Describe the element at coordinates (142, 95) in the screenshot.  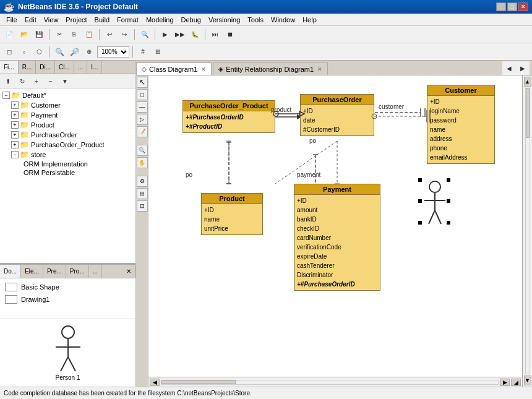
I see `class-tool: ◻` at that location.